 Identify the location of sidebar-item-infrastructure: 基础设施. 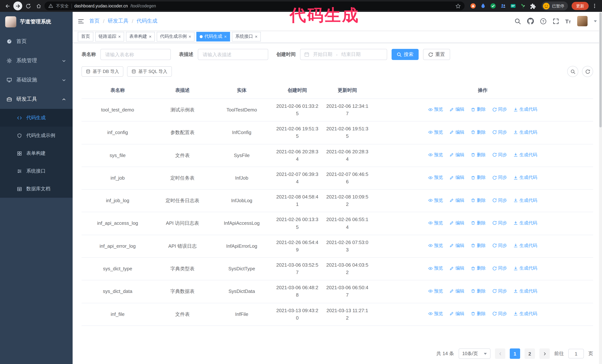
(36, 80).